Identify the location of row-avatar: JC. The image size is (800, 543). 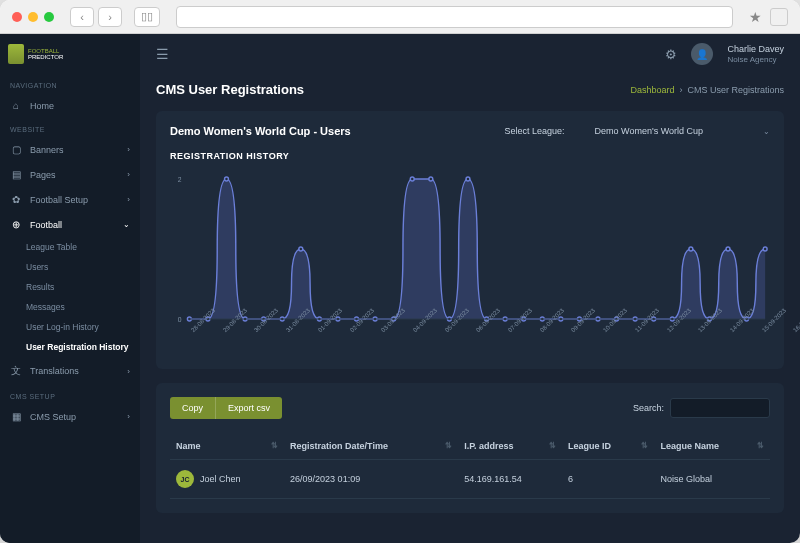
(185, 479).